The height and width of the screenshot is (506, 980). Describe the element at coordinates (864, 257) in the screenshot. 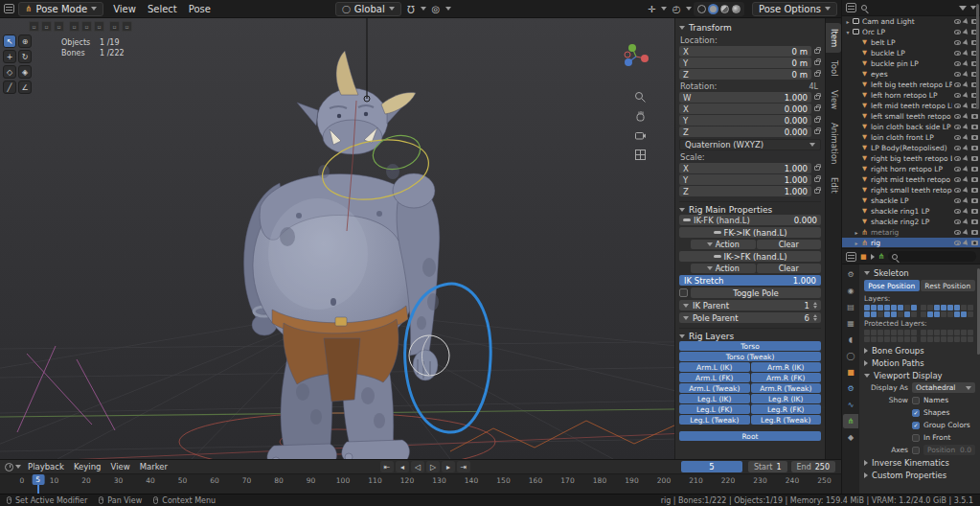

I see `object-breadcrumb-icon: ■` at that location.